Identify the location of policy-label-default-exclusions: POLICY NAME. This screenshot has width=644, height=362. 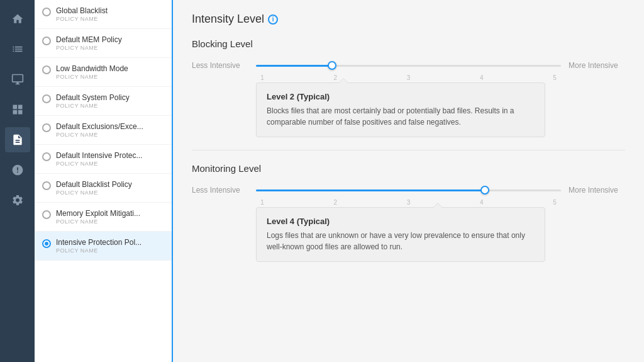
(110, 135).